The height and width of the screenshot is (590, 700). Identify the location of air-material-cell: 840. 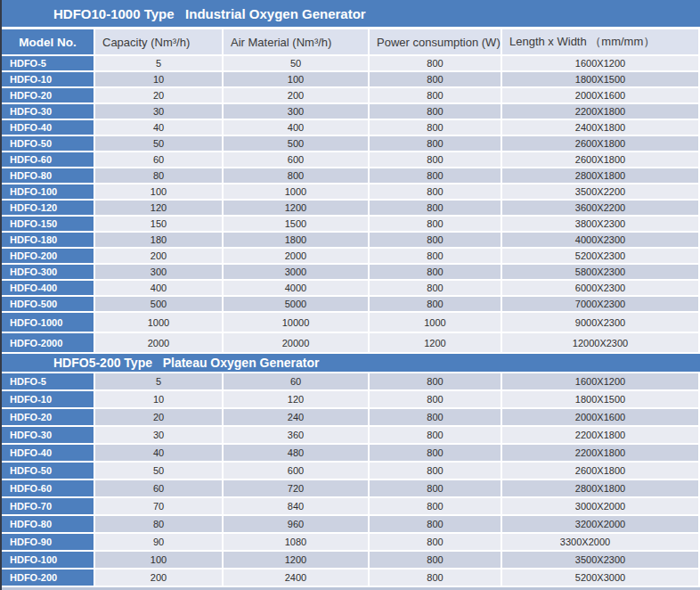
(296, 506).